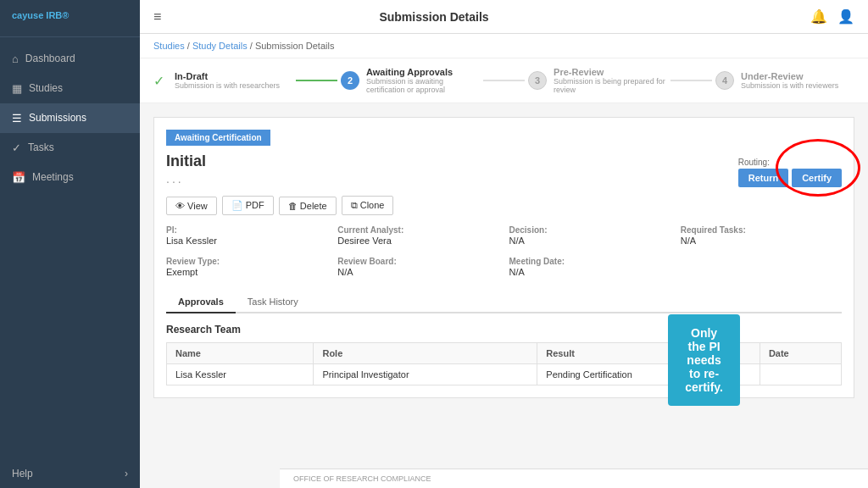 The width and height of the screenshot is (868, 488). Describe the element at coordinates (241, 374) in the screenshot. I see `row-name: Lisa Kessler` at that location.